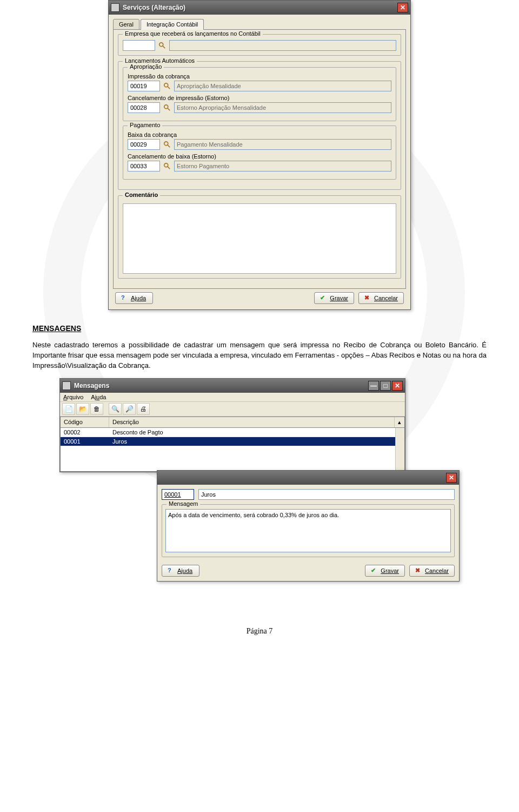 The height and width of the screenshot is (812, 519). Describe the element at coordinates (232, 386) in the screenshot. I see `mensagens-titlebar: Mensagens — □ ✕` at that location.